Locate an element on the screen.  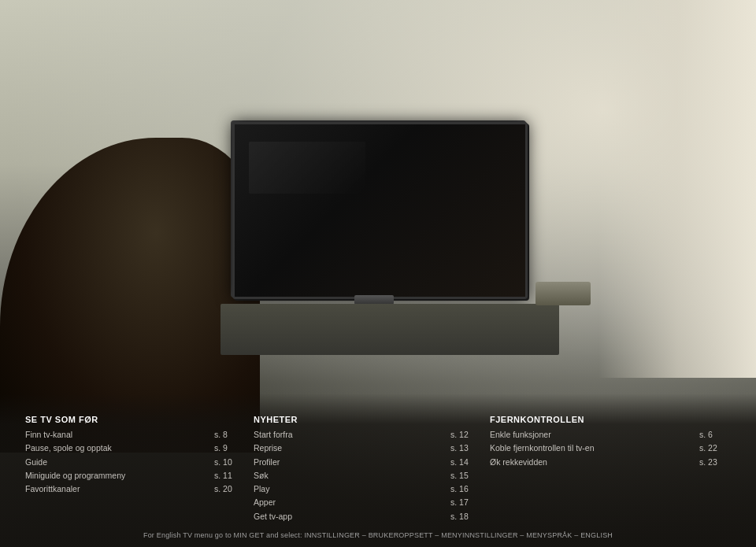
tv-screen is located at coordinates (380, 211).